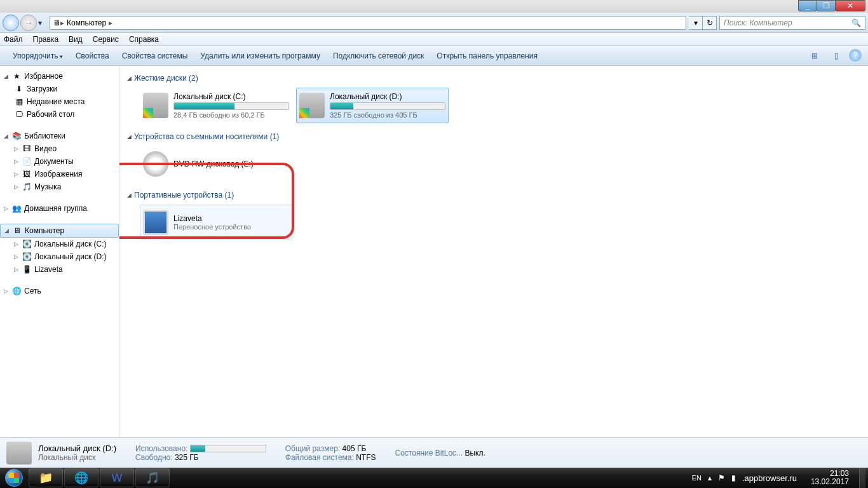  I want to click on menu-view: Вид, so click(76, 39).